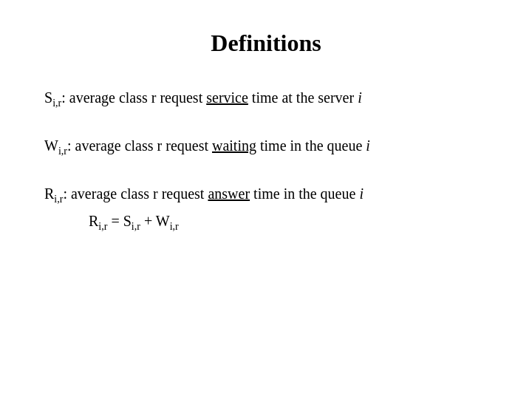 The width and height of the screenshot is (532, 399). What do you see at coordinates (288, 222) in the screenshot?
I see `R-equation: Ri,r = Si,r + Wi,r` at bounding box center [288, 222].